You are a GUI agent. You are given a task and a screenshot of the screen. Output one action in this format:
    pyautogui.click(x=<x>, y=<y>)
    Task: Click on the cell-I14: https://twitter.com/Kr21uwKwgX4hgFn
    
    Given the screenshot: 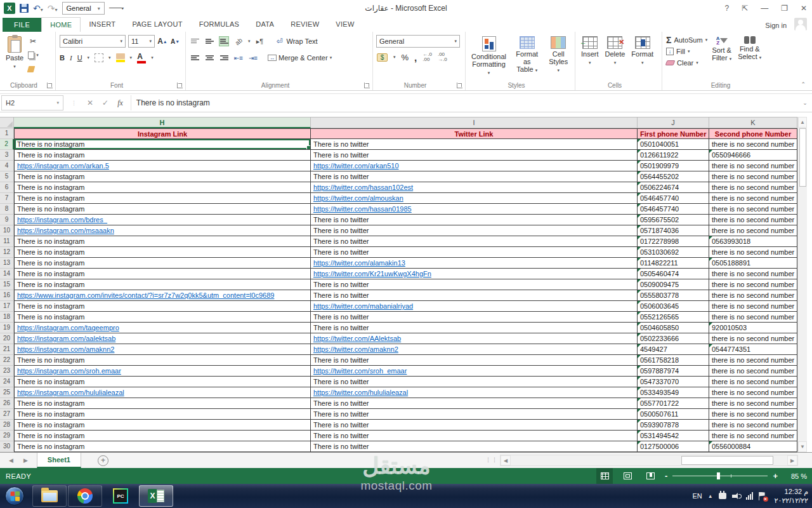 What is the action you would take?
    pyautogui.click(x=475, y=274)
    